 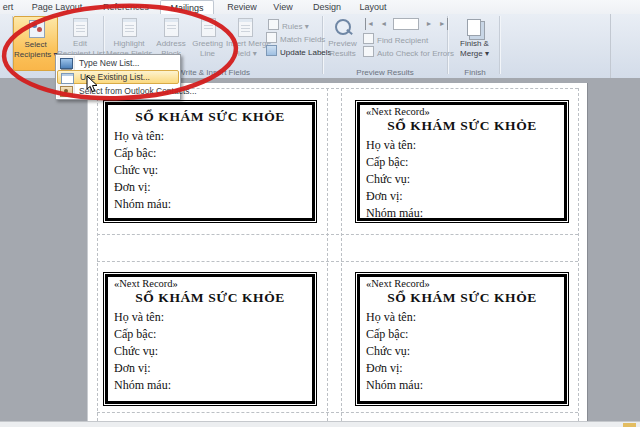 What do you see at coordinates (610, 46) in the screenshot?
I see `window-edge` at bounding box center [610, 46].